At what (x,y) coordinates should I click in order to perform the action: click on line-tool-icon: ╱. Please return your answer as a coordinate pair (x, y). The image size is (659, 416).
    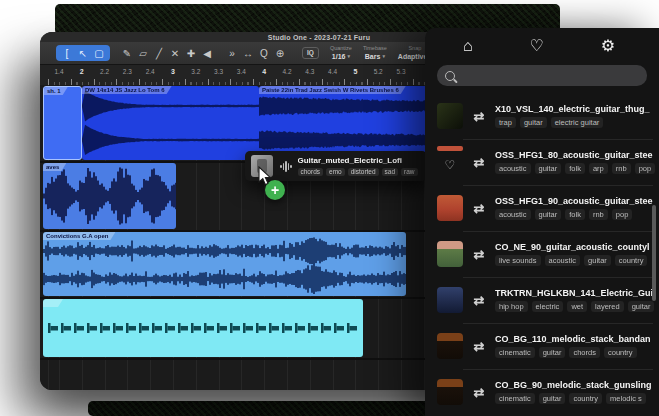
    Looking at the image, I should click on (159, 53).